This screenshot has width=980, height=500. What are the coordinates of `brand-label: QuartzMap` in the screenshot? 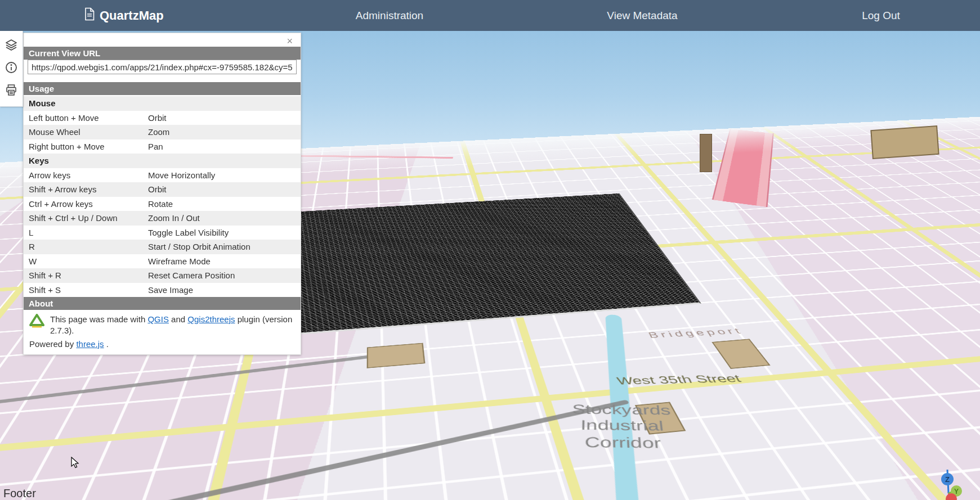 It's located at (132, 16).